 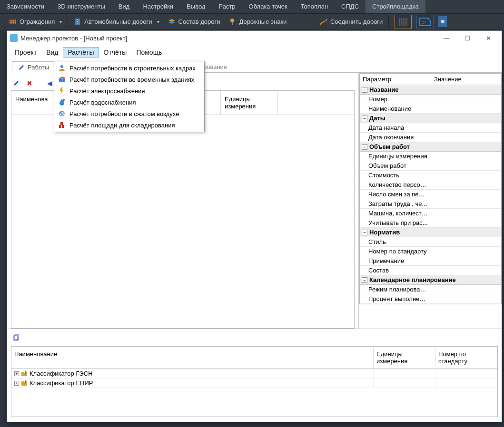 What do you see at coordinates (430, 280) in the screenshot?
I see `prop-group: −Календарное планирование` at bounding box center [430, 280].